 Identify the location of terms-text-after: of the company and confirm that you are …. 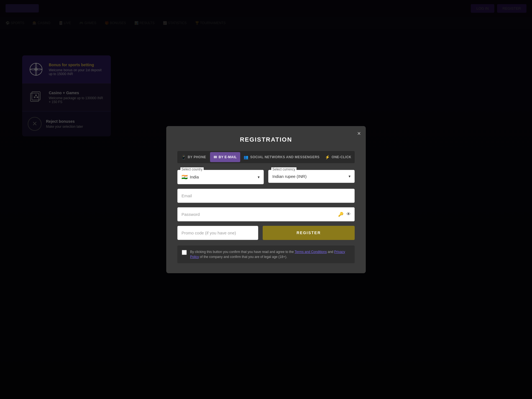
(243, 257).